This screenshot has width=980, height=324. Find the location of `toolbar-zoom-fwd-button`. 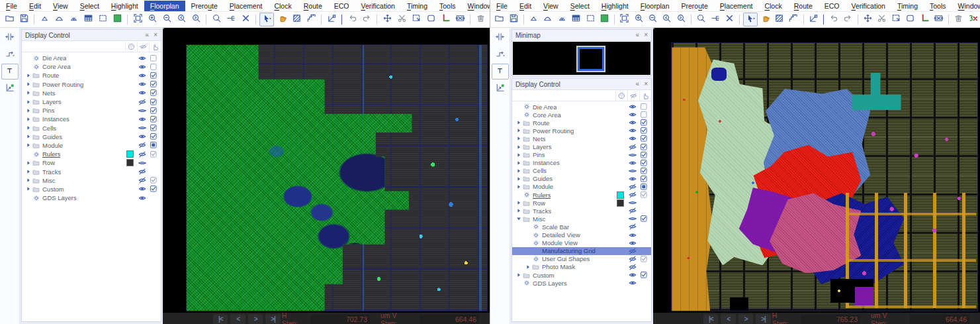

toolbar-zoom-fwd-button is located at coordinates (682, 20).